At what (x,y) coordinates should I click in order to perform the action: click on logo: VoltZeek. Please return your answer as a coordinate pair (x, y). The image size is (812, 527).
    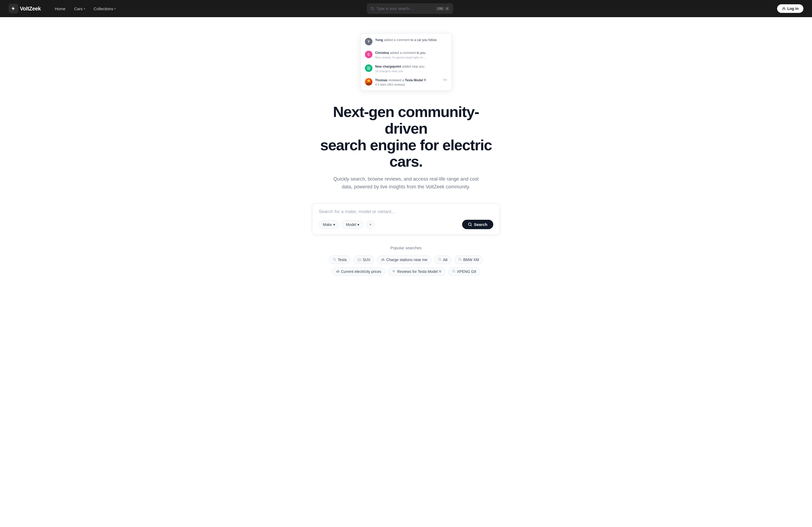
    Looking at the image, I should click on (25, 9).